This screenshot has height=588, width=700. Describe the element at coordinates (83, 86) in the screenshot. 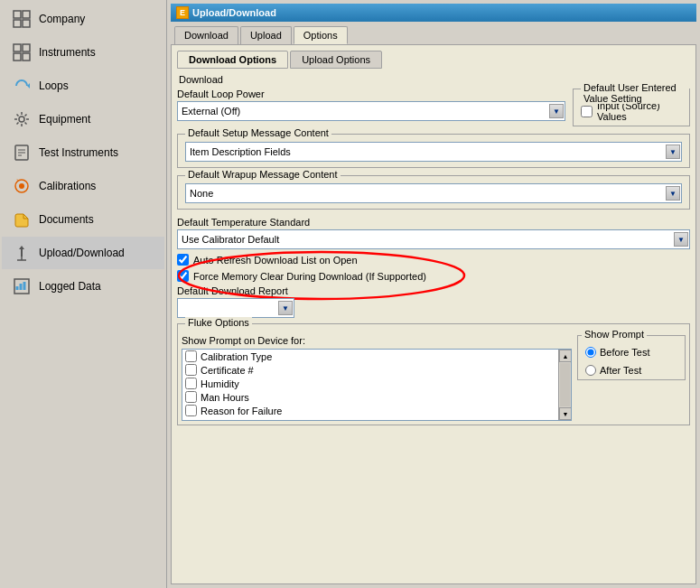

I see `sidebar-item-loops: Loops` at that location.